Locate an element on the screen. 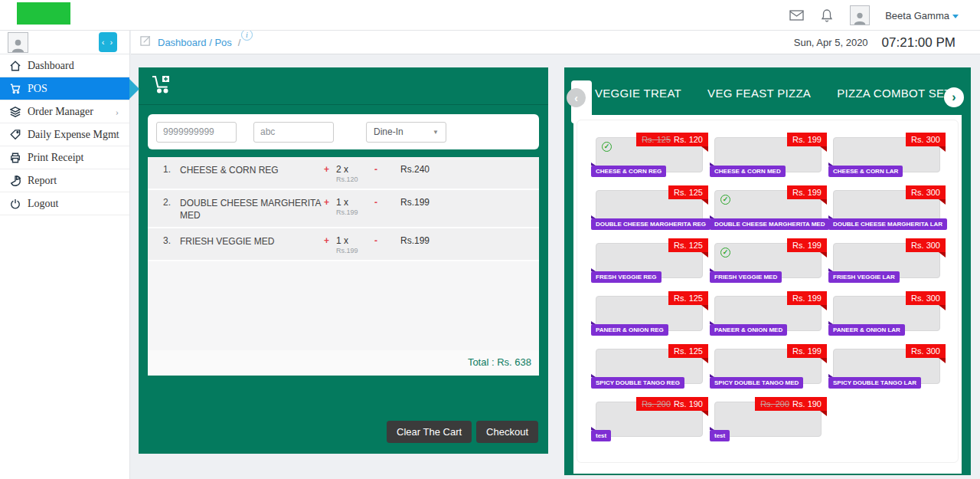 The width and height of the screenshot is (980, 479). bell-icon is located at coordinates (827, 15).